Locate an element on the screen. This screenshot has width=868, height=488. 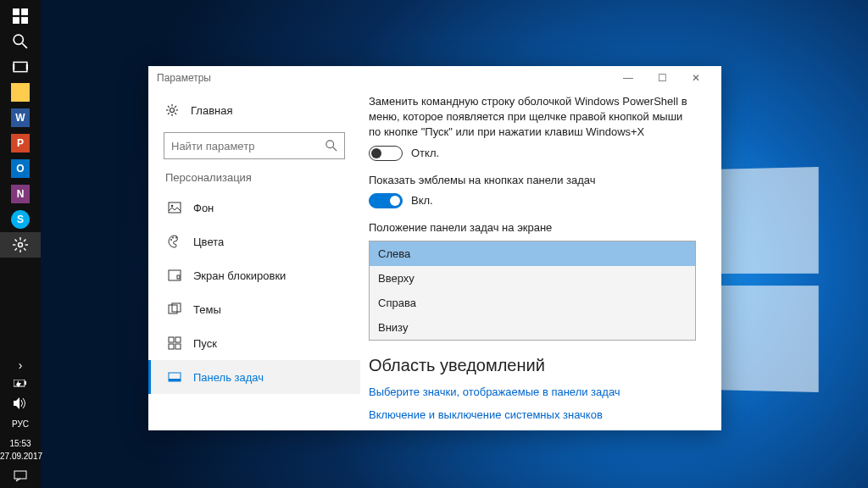
home-label: Главная is located at coordinates (212, 110).